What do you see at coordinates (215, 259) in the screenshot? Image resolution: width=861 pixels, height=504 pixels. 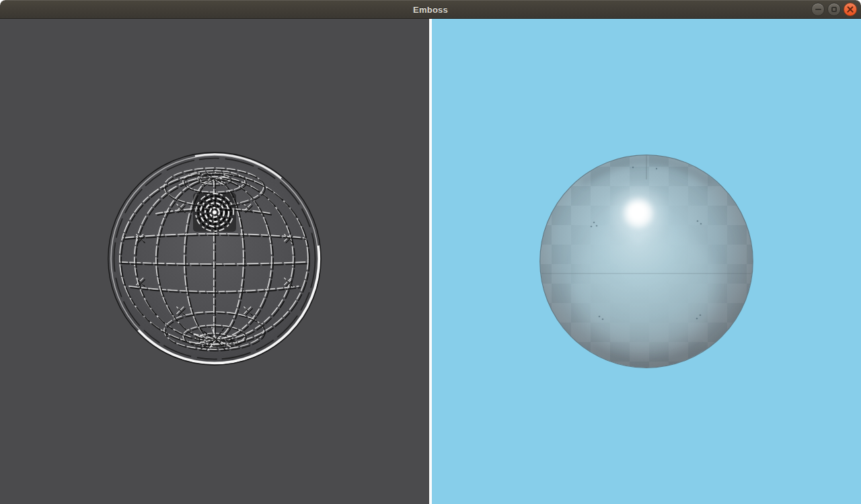 I see `embossed-sphere` at bounding box center [215, 259].